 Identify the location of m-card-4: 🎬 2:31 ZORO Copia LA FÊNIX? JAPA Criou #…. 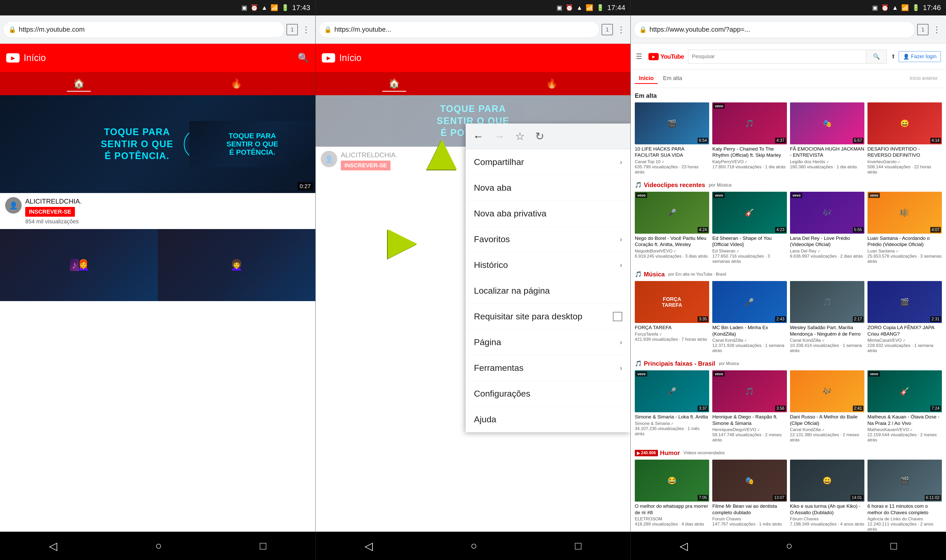
(905, 318).